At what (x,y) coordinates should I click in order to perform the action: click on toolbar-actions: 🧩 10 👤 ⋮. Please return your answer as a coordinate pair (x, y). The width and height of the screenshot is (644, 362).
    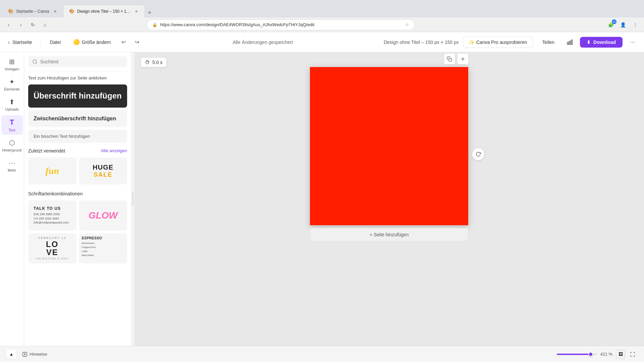
    Looking at the image, I should click on (623, 25).